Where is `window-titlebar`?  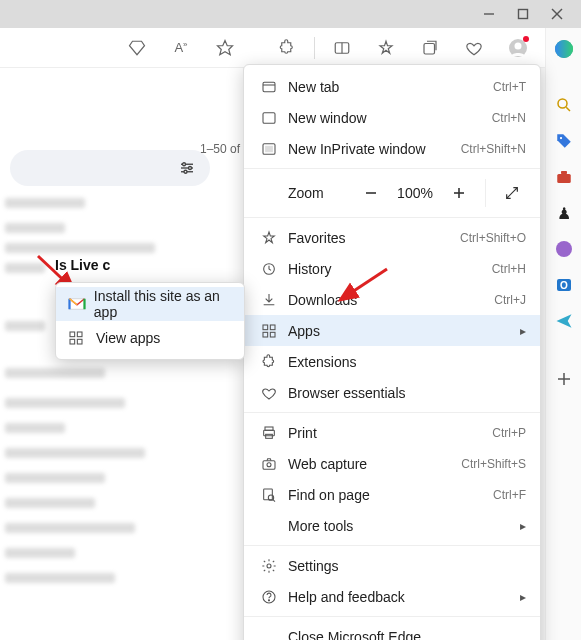 window-titlebar is located at coordinates (290, 14).